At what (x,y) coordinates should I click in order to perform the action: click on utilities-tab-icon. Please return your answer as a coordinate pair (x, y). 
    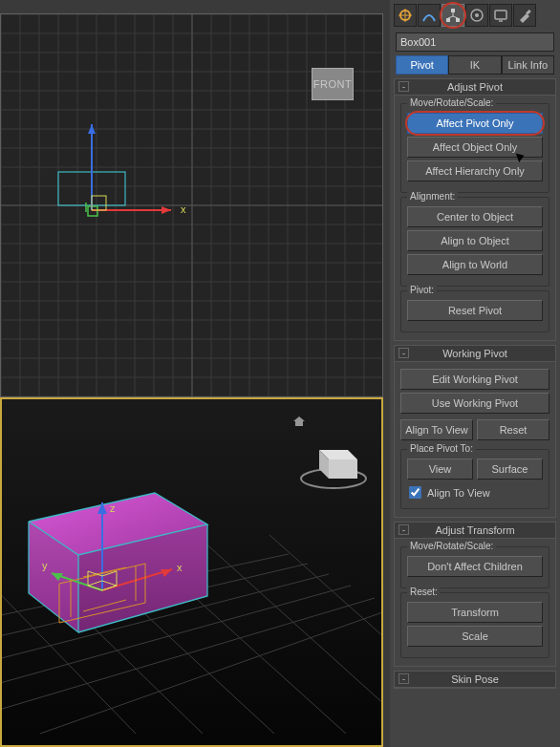
    Looking at the image, I should click on (525, 15).